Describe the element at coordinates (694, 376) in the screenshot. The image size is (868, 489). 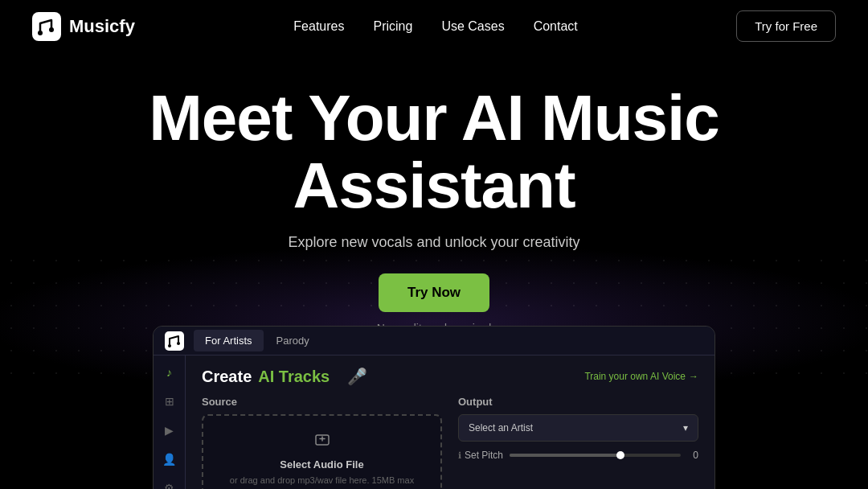
I see `arrow-right-icon: →` at that location.